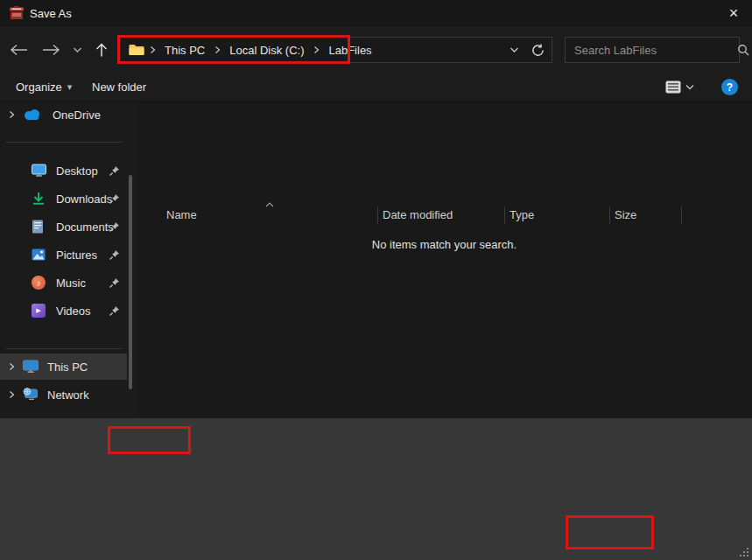 The height and width of the screenshot is (560, 752). What do you see at coordinates (51, 50) in the screenshot?
I see `forward-button` at bounding box center [51, 50].